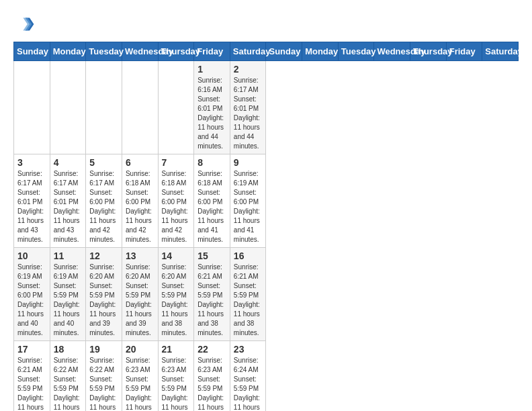 The height and width of the screenshot is (411, 532). What do you see at coordinates (104, 201) in the screenshot?
I see `calendar-cell: 5Sunrise: 6:17 AM Sunset: 6:00 PM Daylig…` at bounding box center [104, 201].